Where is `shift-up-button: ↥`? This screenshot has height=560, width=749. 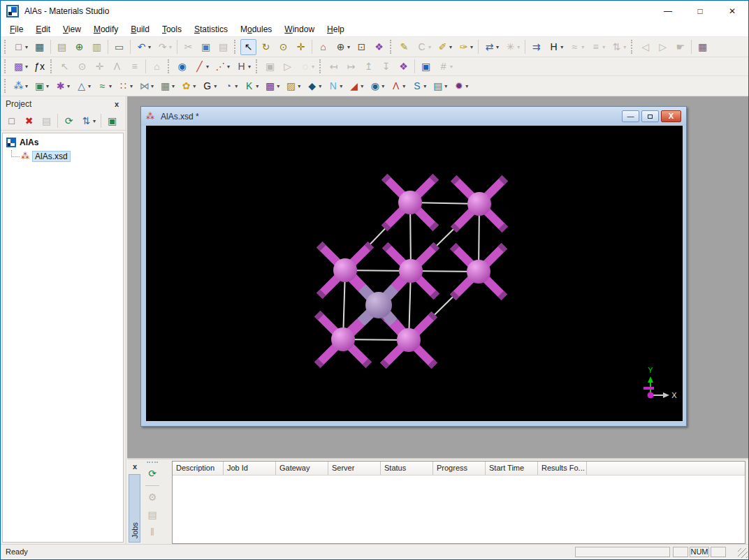
shift-up-button: ↥ is located at coordinates (369, 67).